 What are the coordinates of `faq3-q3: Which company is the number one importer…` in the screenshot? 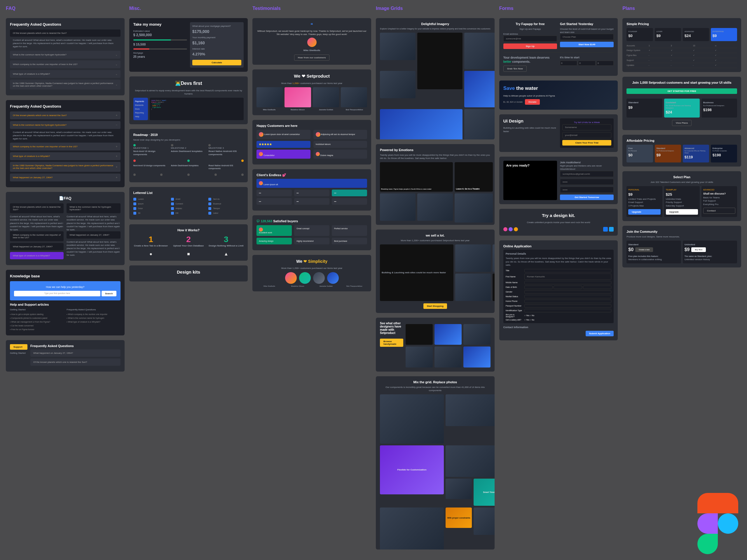 It's located at (36, 236).